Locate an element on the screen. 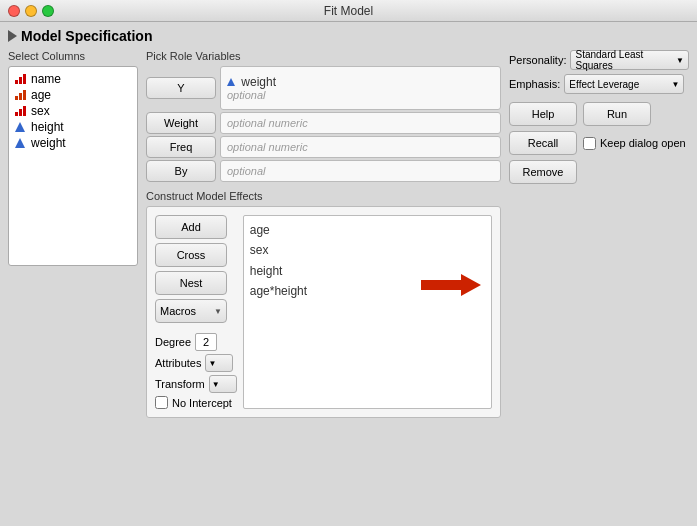  effect-age: age is located at coordinates (368, 230).